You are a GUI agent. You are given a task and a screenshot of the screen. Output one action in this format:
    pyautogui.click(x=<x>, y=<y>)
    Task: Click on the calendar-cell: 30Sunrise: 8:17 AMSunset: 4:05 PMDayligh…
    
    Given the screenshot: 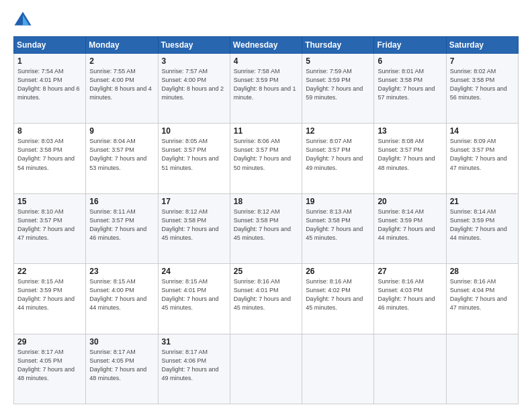 What is the action you would take?
    pyautogui.click(x=122, y=369)
    